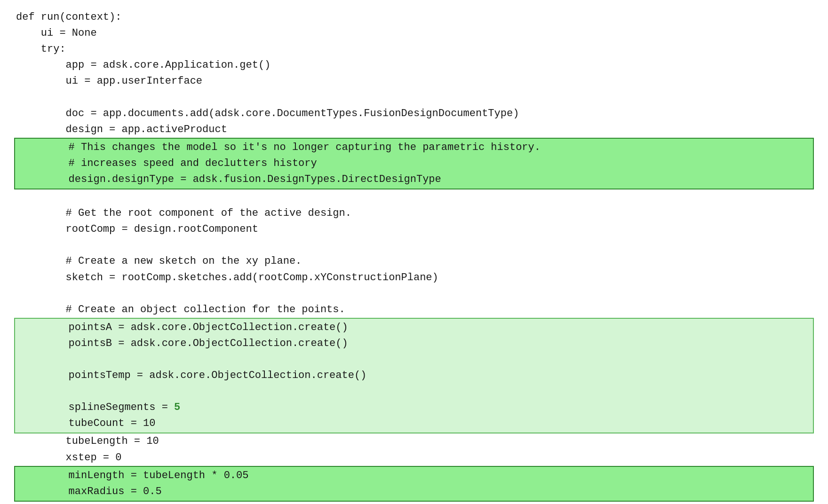 The height and width of the screenshot is (504, 828). Describe the element at coordinates (414, 49) in the screenshot. I see `code-line: try:` at that location.